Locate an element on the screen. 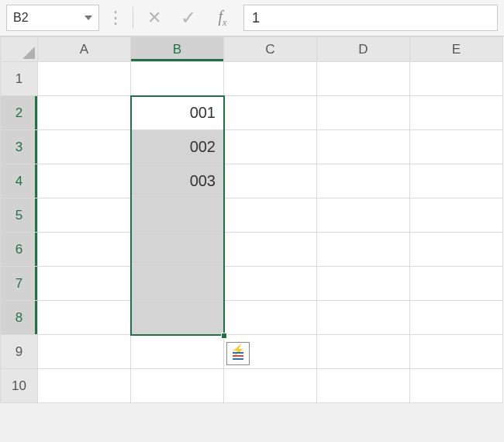  cell-B6 is located at coordinates (178, 250).